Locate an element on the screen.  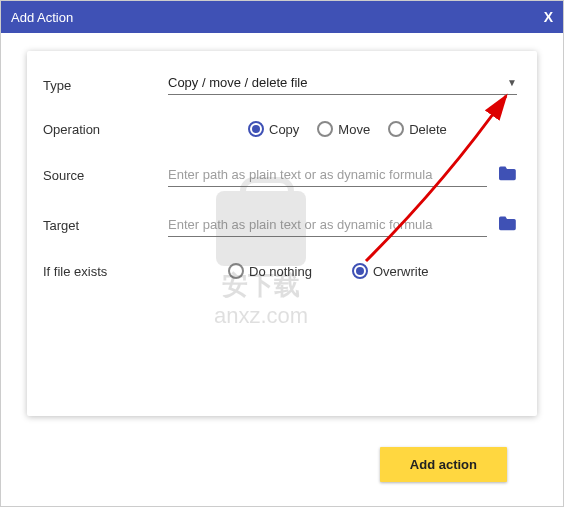
type-dropdown: Copy / move / delete file ▼ is located at coordinates (342, 85).